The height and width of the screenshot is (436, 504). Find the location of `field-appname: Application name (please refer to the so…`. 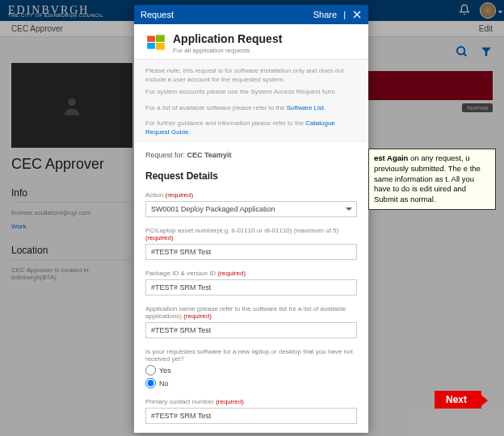

field-appname: Application name (please refer to the so… is located at coordinates (251, 321).